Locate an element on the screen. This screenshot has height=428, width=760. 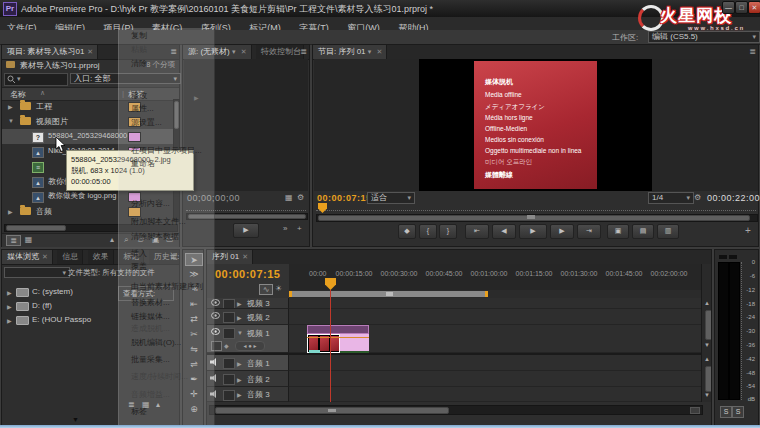
keyframe-nav: ◂ ● ▸ is located at coordinates (250, 346).